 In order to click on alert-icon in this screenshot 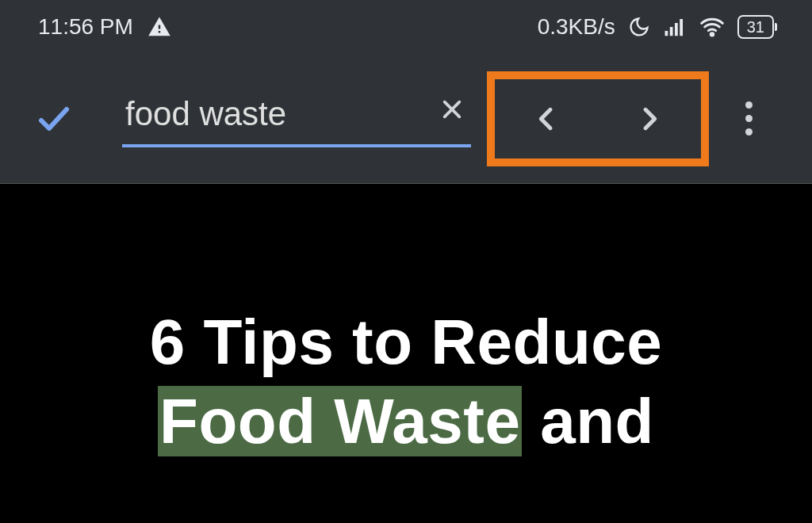, I will do `click(159, 27)`.